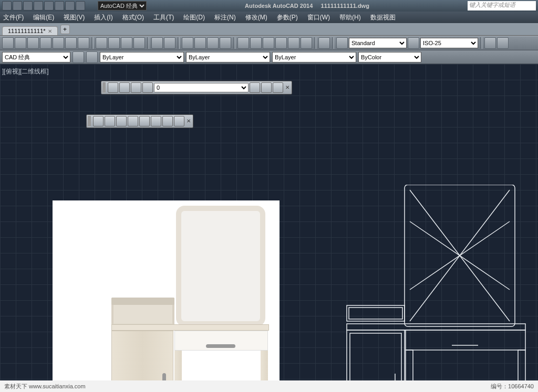  What do you see at coordinates (168, 121) in the screenshot?
I see `vs-xray-icon` at bounding box center [168, 121].